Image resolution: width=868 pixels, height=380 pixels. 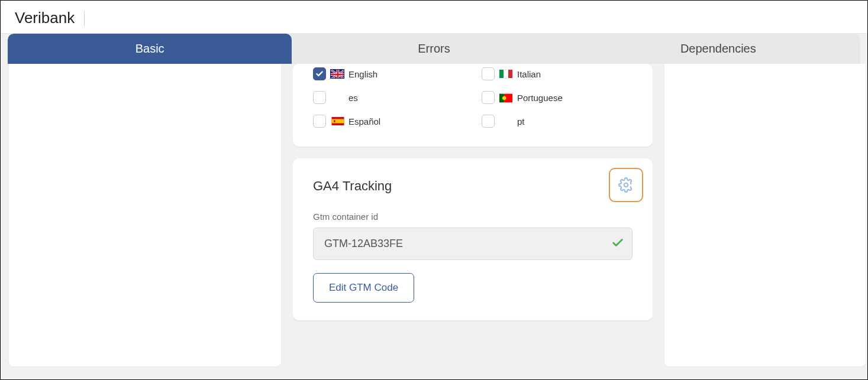 I want to click on check-icon, so click(x=618, y=244).